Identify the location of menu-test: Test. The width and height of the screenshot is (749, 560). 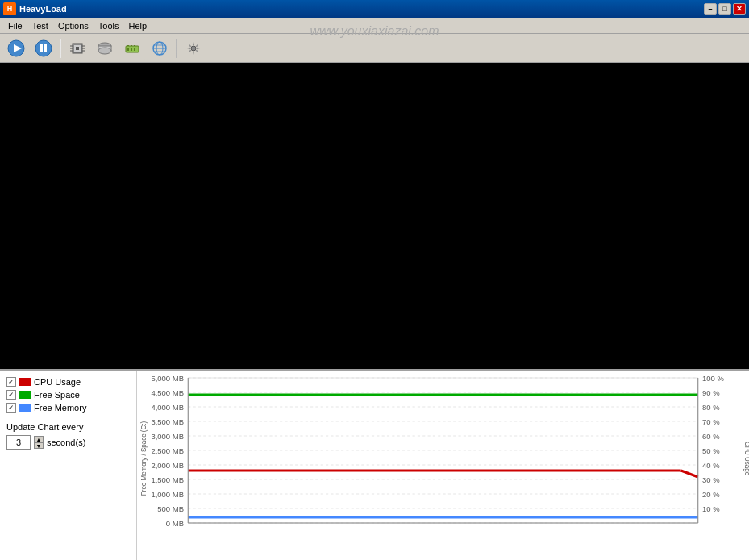
(40, 26).